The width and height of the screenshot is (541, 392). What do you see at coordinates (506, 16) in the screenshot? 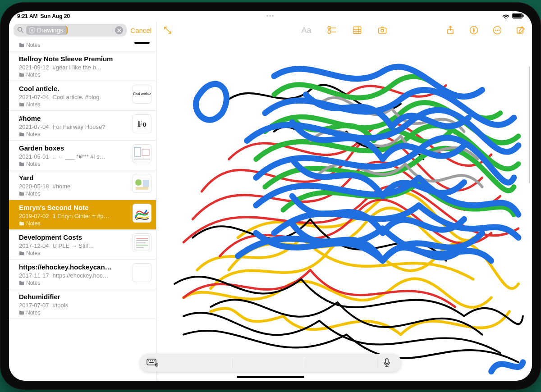
I see `wifi-icon` at bounding box center [506, 16].